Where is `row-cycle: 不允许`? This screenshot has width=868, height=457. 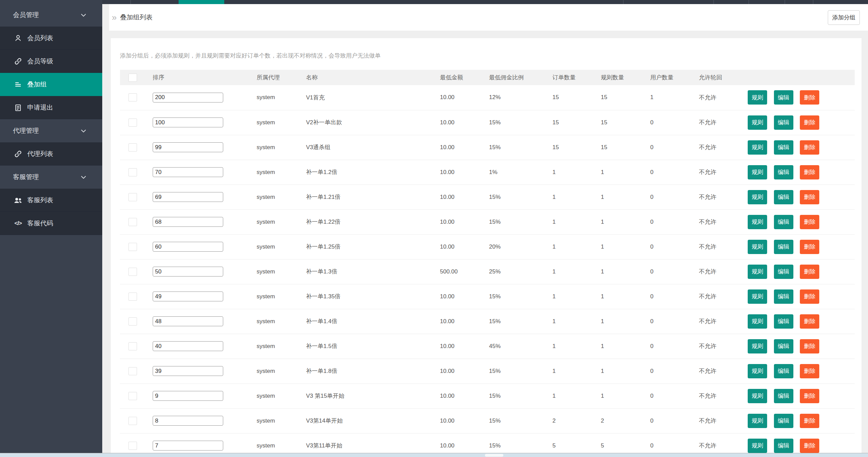
row-cycle: 不允许 is located at coordinates (722, 197).